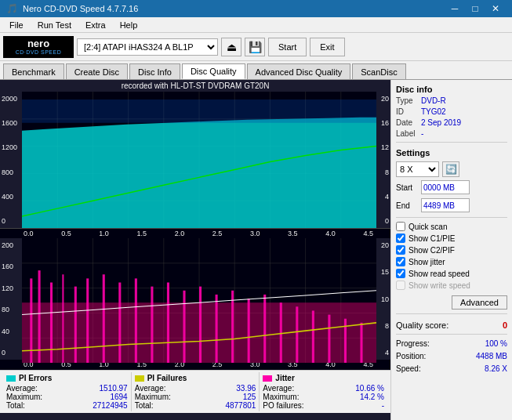  Describe the element at coordinates (475, 9) in the screenshot. I see `maximize-button: □` at that location.